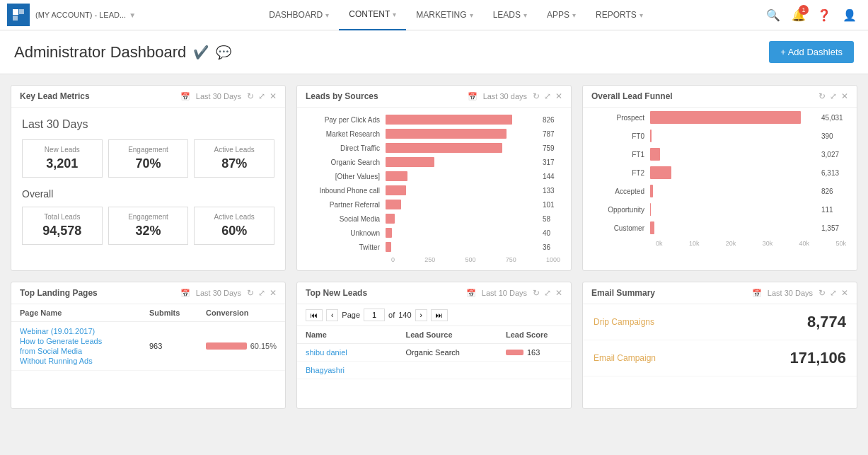 This screenshot has height=455, width=868. Describe the element at coordinates (434, 219) in the screenshot. I see `bar-row: Social Media 58` at that location.